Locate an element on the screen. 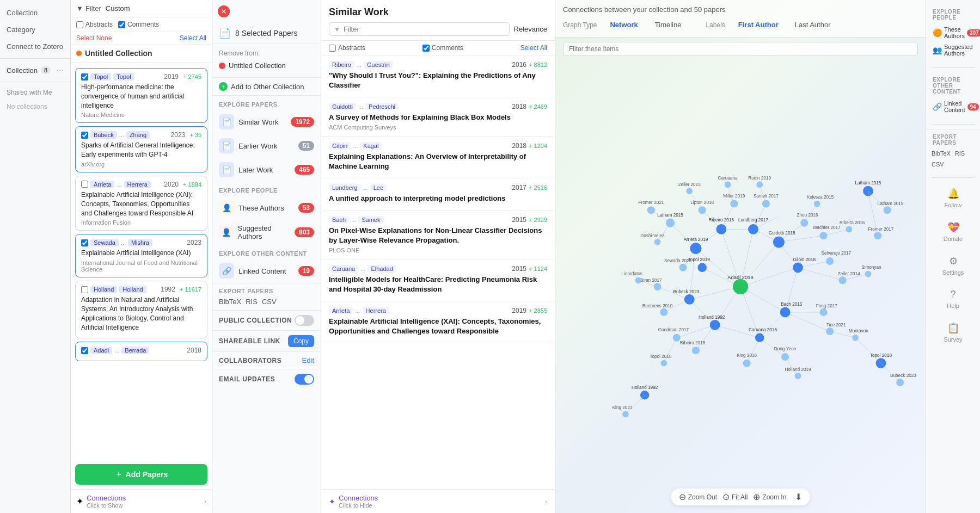  close-button: ✕ is located at coordinates (224, 11).